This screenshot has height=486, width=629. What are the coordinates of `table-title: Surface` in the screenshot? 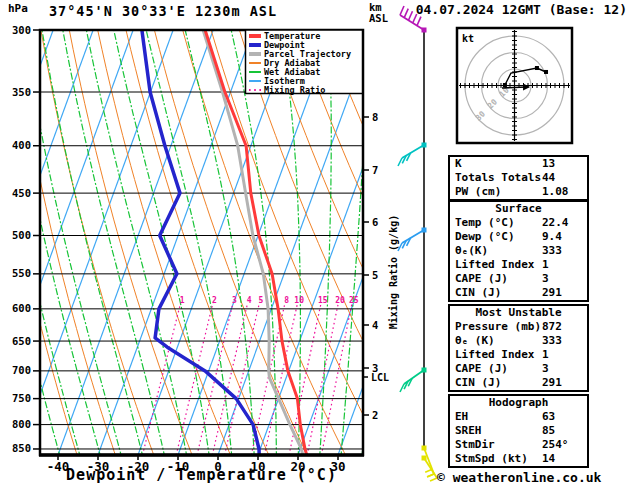 It's located at (518, 209).